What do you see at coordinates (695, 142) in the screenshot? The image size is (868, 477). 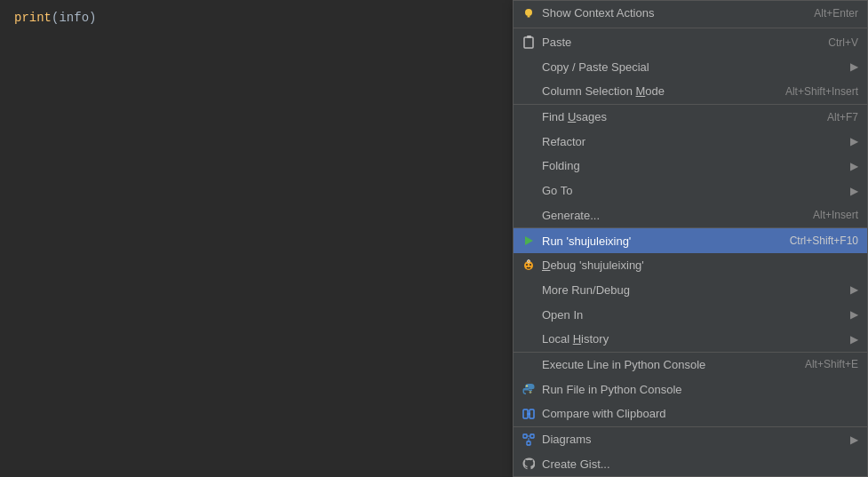 I see `refactor-label: Refactor` at bounding box center [695, 142].